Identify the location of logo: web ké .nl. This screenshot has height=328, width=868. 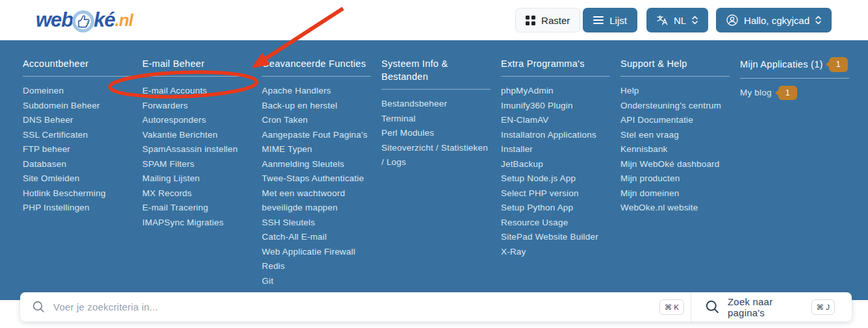
(84, 20).